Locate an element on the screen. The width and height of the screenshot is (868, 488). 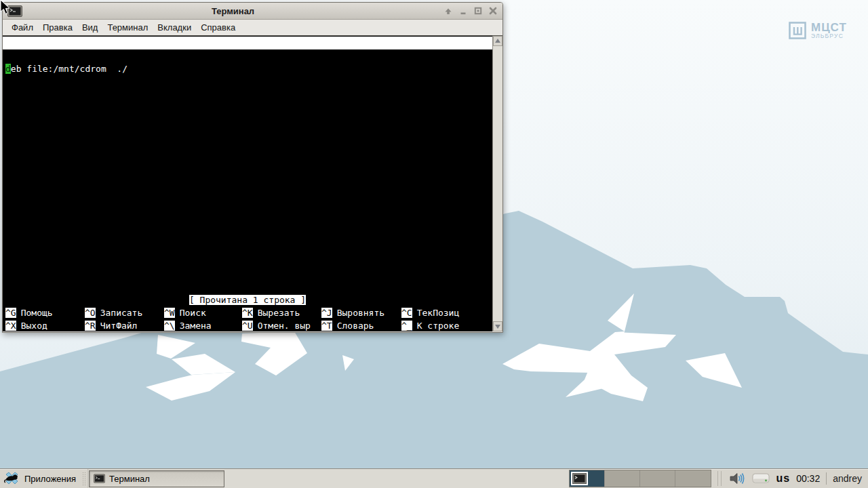
minimize-button is located at coordinates (463, 11).